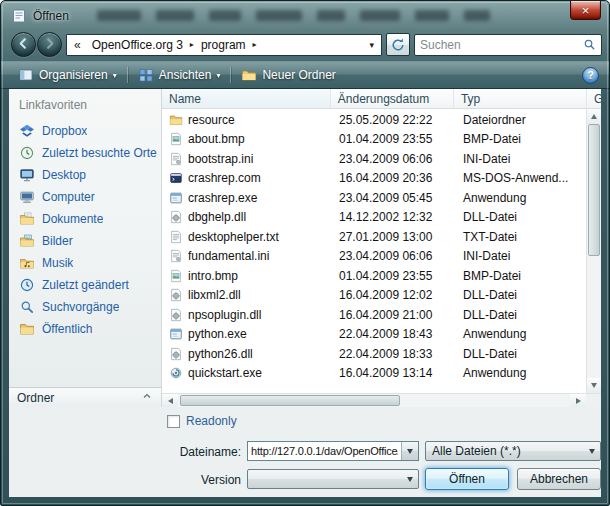 The width and height of the screenshot is (610, 506). I want to click on cancel-button: Abbrechen, so click(559, 479).